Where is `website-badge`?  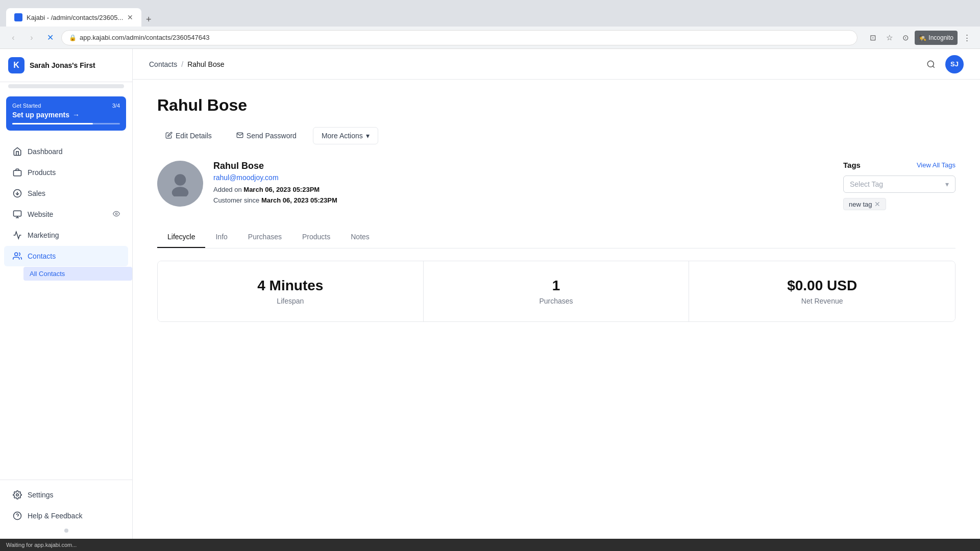 website-badge is located at coordinates (116, 214).